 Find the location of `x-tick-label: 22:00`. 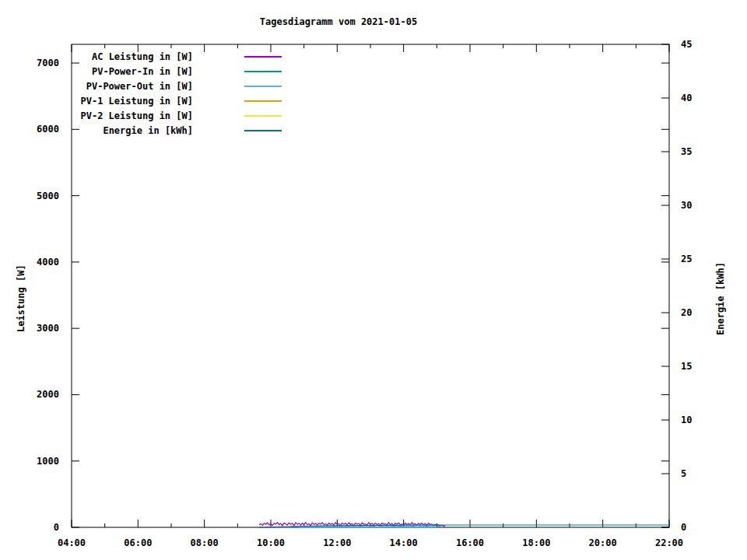

x-tick-label: 22:00 is located at coordinates (669, 543).